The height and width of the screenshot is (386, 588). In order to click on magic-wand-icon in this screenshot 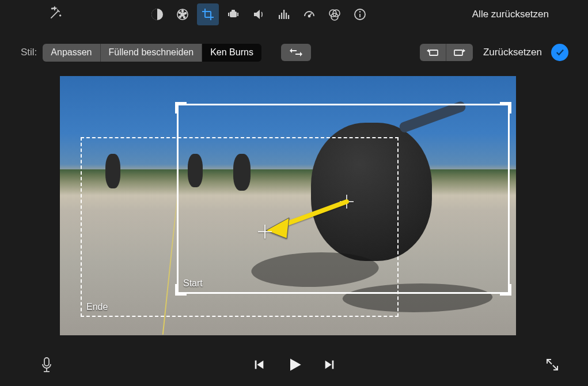, I will do `click(57, 14)`.